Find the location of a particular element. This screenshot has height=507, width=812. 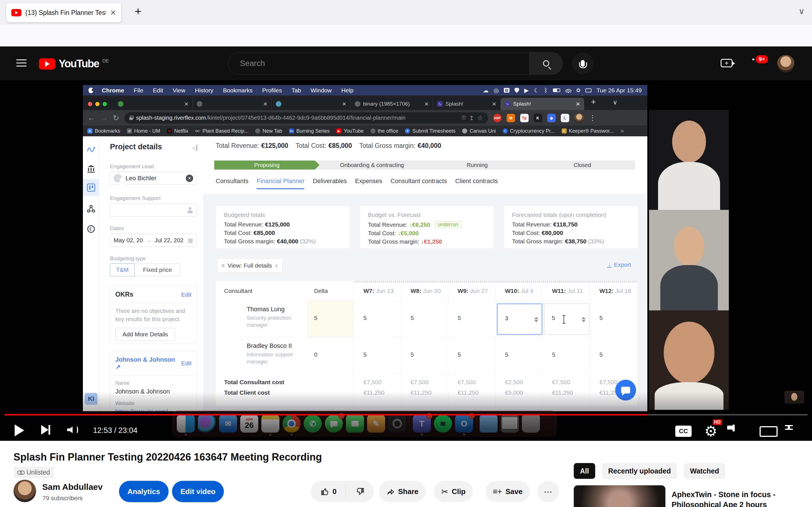

focus-moon-icon: ☾ is located at coordinates (537, 91).